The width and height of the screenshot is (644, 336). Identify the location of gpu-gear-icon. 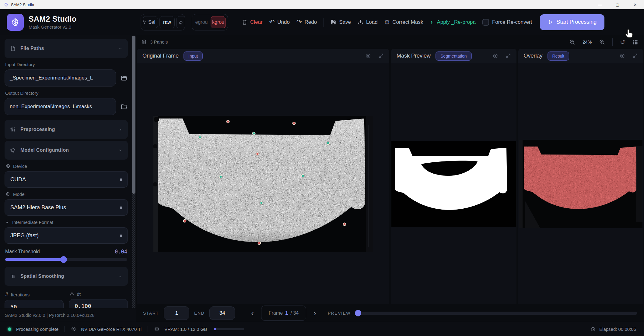
(74, 329).